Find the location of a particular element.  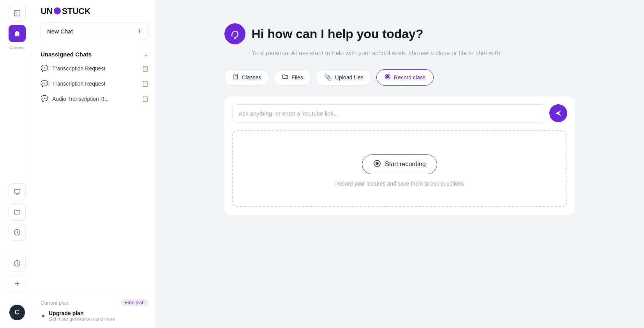

upload-files-action-button: 📎 Upload files is located at coordinates (344, 77).